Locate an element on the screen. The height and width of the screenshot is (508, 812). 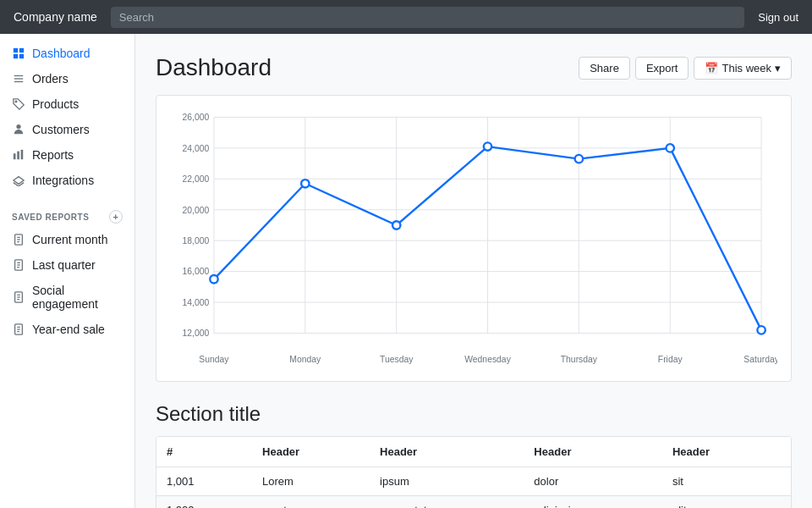
sidebar-nav: DashboardOrdersProductsCustomersReportsI… is located at coordinates (68, 117).